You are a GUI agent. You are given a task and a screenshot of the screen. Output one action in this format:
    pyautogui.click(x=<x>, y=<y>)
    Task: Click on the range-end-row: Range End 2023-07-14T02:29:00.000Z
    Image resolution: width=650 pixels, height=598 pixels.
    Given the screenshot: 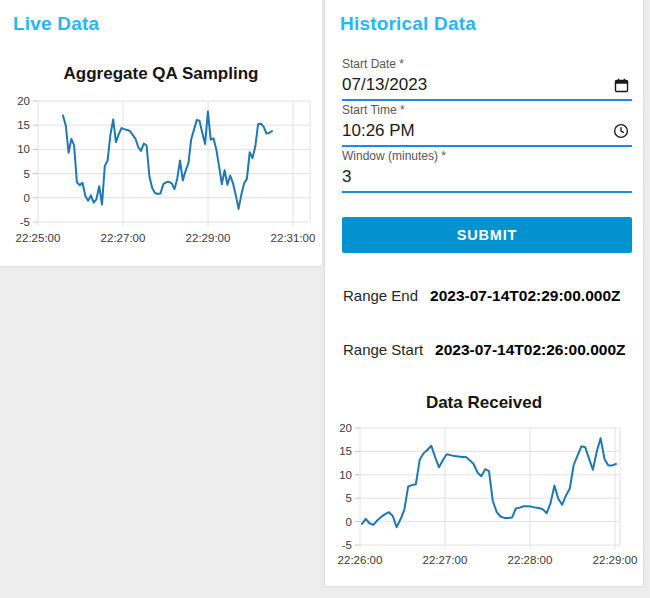 What is the action you would take?
    pyautogui.click(x=482, y=296)
    